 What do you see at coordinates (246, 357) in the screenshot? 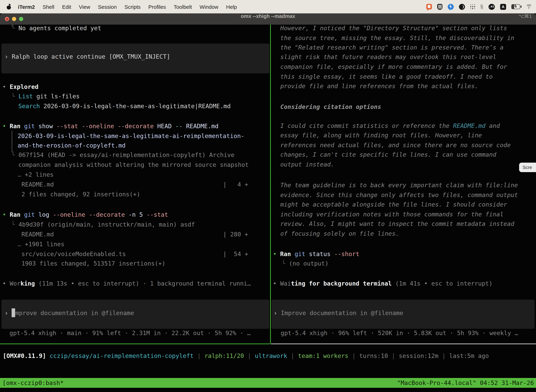
I see `omx-status-line: [OMX#0.11.9] cczip/essay/ai-reimplementa…` at bounding box center [246, 357].